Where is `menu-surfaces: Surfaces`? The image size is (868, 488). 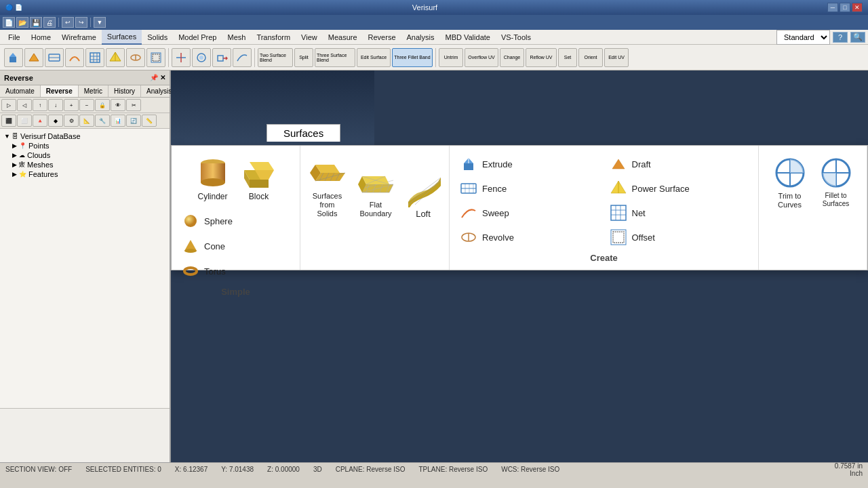
menu-surfaces: Surfaces is located at coordinates (122, 37).